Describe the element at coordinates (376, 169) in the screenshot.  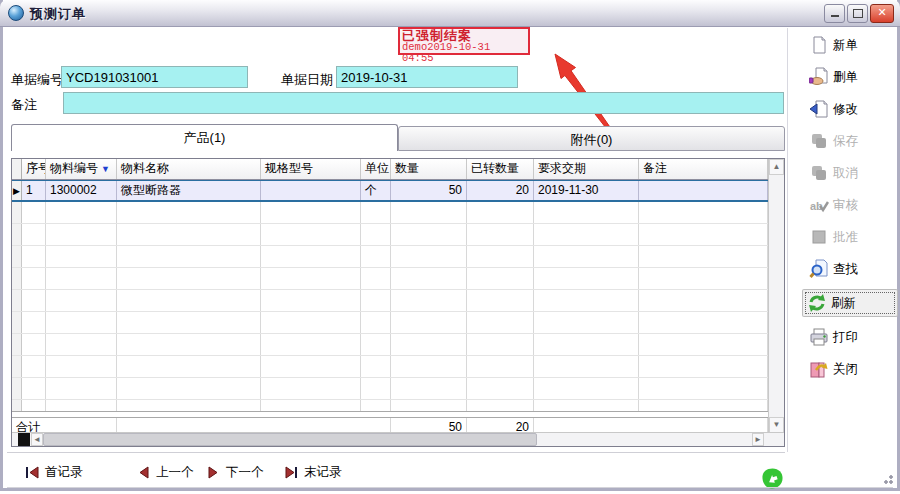
I see `column-header-unit: 单位` at that location.